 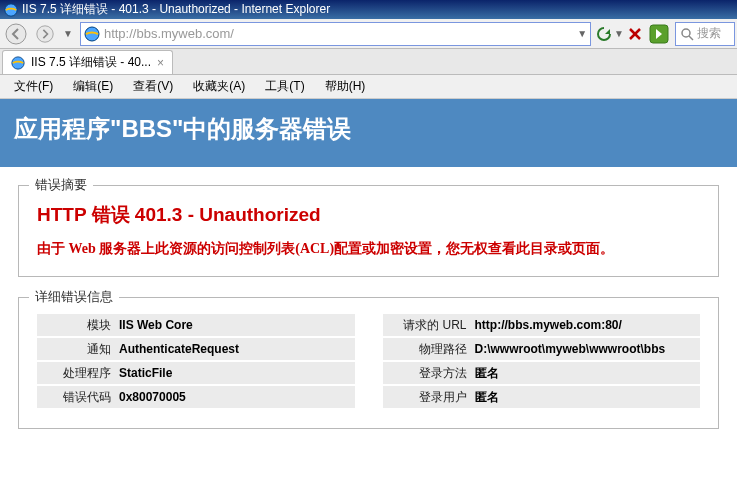 What do you see at coordinates (687, 34) in the screenshot?
I see `search-icon` at bounding box center [687, 34].